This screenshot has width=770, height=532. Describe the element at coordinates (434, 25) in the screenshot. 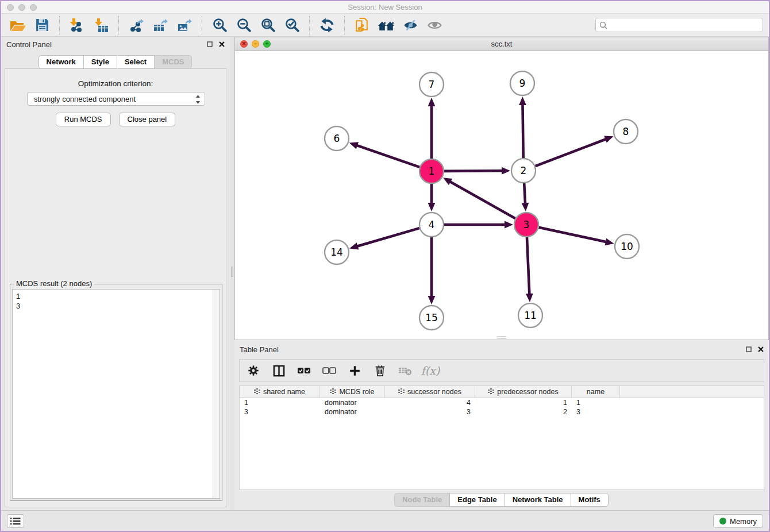

I see `show-all-icon` at that location.